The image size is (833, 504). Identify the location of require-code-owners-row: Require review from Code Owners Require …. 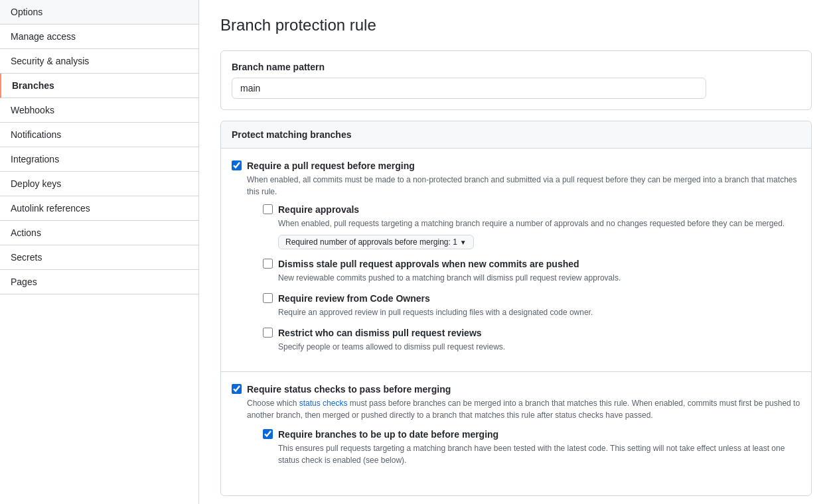
(532, 305).